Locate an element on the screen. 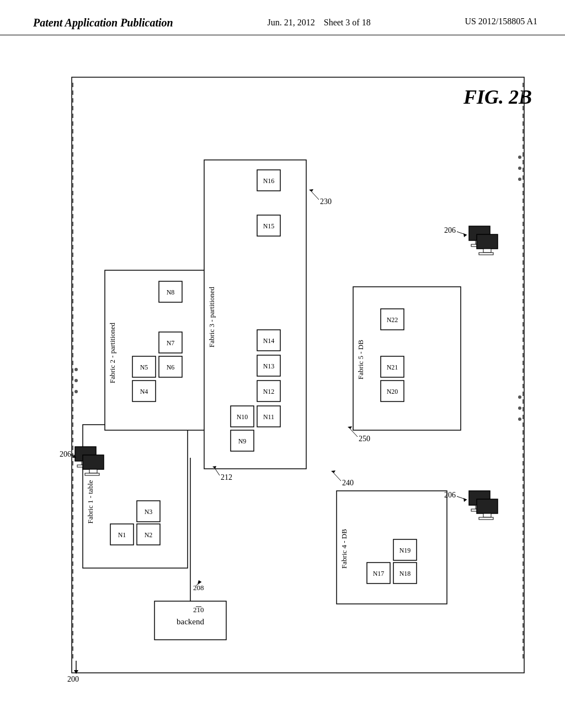  svg-text: 250 is located at coordinates (364, 439).